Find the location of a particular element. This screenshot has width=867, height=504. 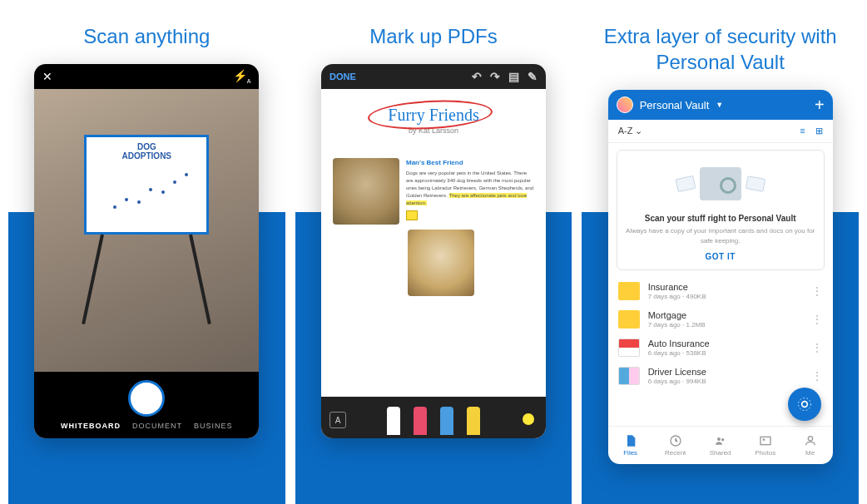

pen-white is located at coordinates (394, 421).